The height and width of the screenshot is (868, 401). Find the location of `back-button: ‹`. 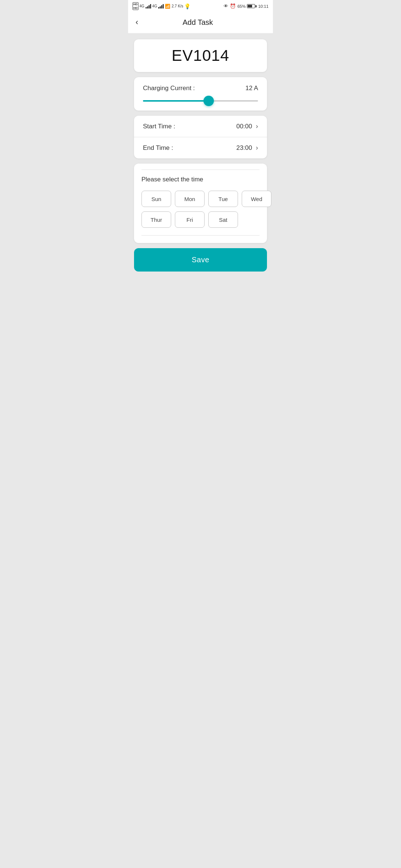

back-button: ‹ is located at coordinates (138, 22).